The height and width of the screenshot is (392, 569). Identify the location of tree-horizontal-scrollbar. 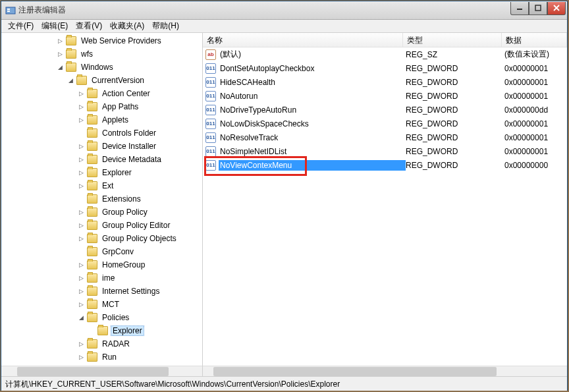
(101, 371).